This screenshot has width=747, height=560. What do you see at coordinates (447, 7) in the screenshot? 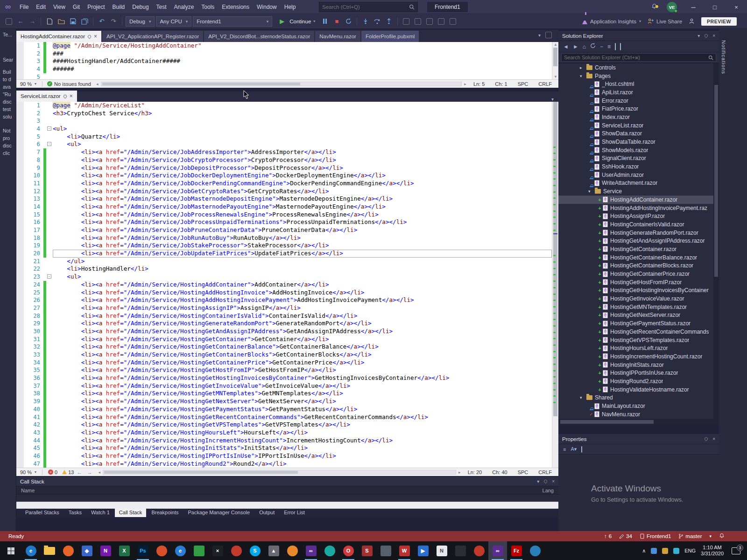
I see `active-project-badge: Frontend1` at bounding box center [447, 7].